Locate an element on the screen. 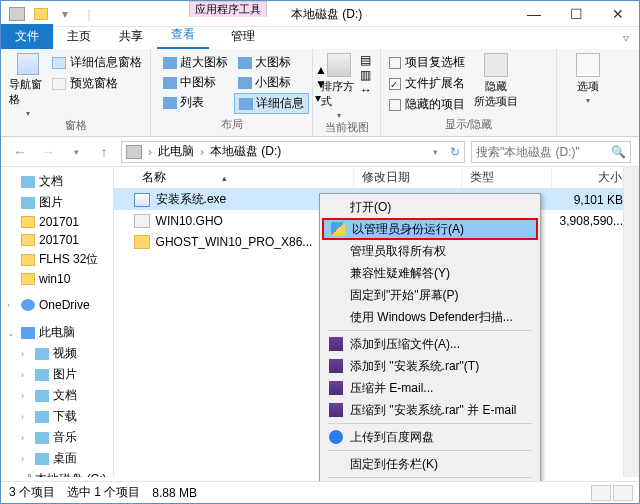 This screenshot has height=504, width=640. shield-icon is located at coordinates (338, 229).